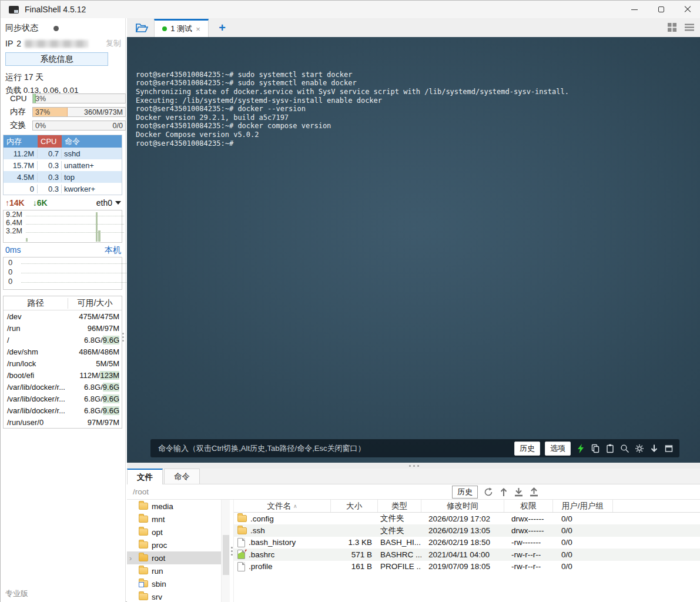 The image size is (700, 602). What do you see at coordinates (15, 281) in the screenshot?
I see `ping-y-label: 0` at bounding box center [15, 281].